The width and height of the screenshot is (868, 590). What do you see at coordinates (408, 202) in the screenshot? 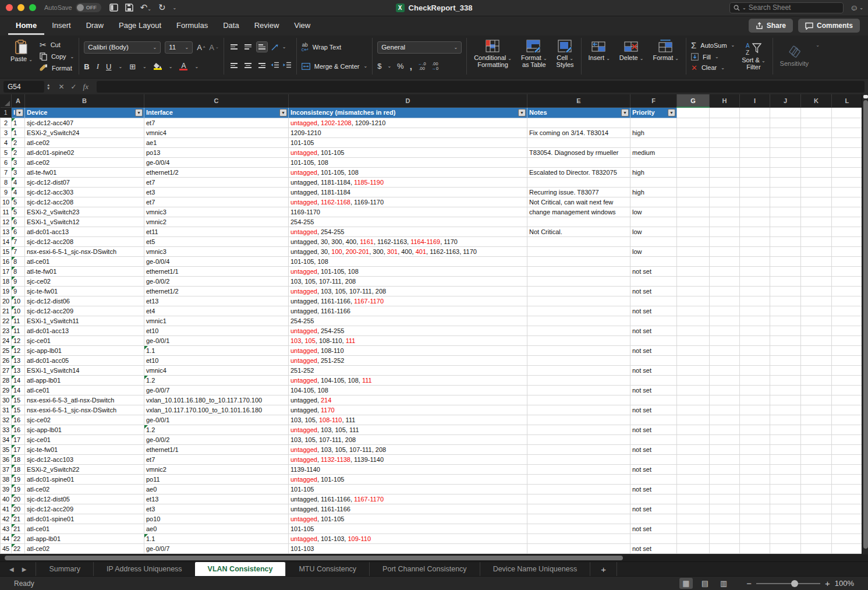
I see `cell-inconsistency: untagged, 1162-1168, 1169-1170` at bounding box center [408, 202].